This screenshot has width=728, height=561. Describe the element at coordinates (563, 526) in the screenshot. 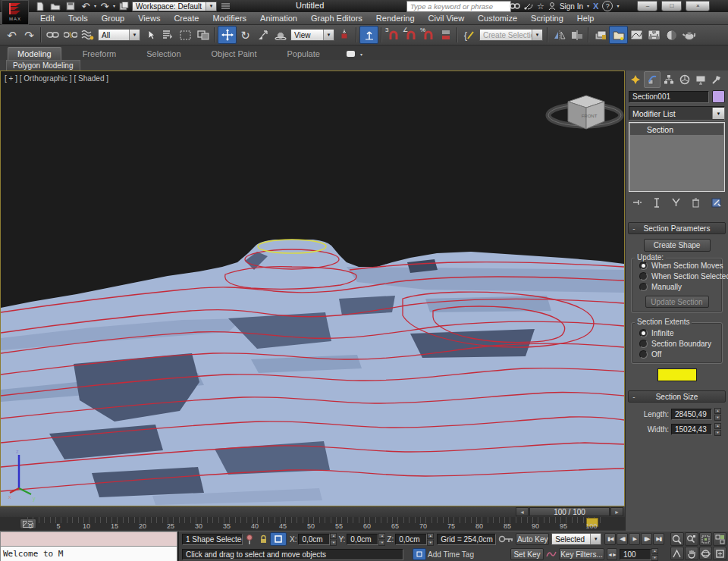

I see `track-bar-tick-95: 95` at that location.